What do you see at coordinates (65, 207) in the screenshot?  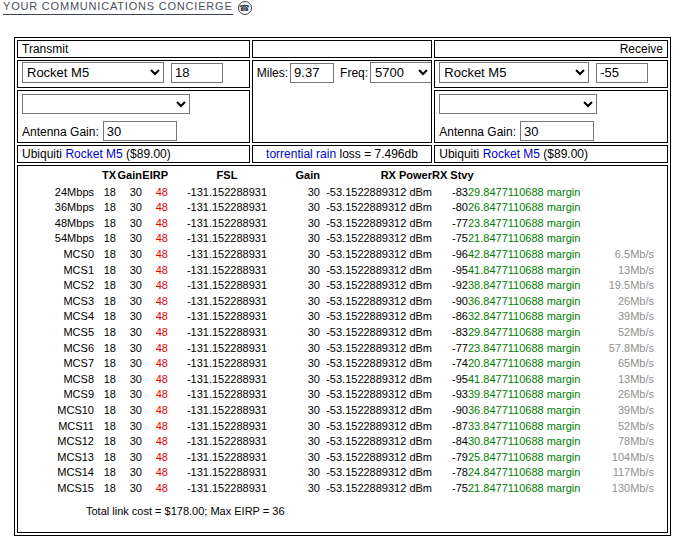 I see `rate-cell: 36Mbps` at bounding box center [65, 207].